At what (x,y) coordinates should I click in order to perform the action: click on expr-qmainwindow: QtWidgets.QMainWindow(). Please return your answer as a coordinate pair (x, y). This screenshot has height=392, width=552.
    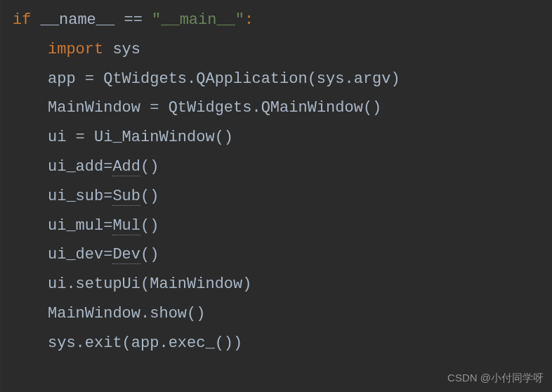
    Looking at the image, I should click on (275, 108).